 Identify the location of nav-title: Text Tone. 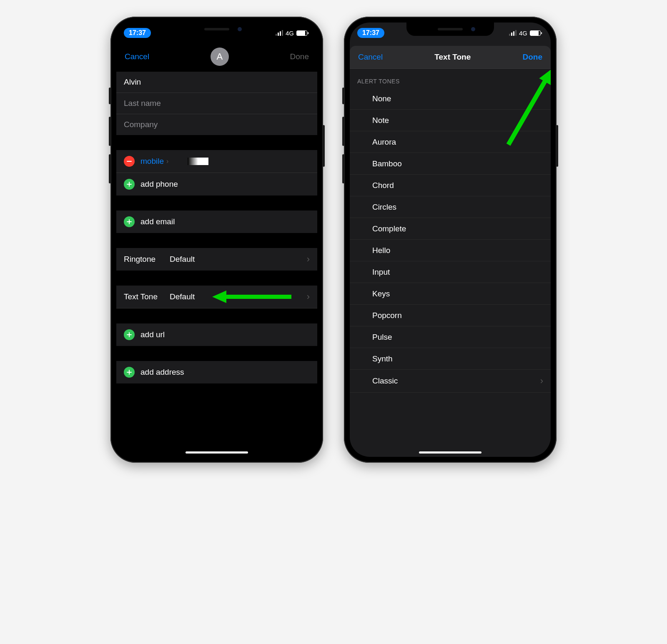
(453, 57).